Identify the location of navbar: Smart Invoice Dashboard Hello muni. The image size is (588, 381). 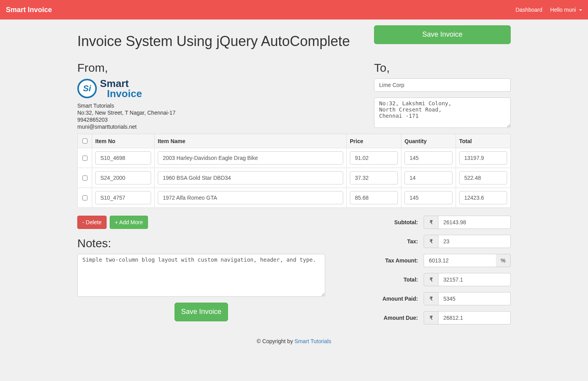
(294, 10).